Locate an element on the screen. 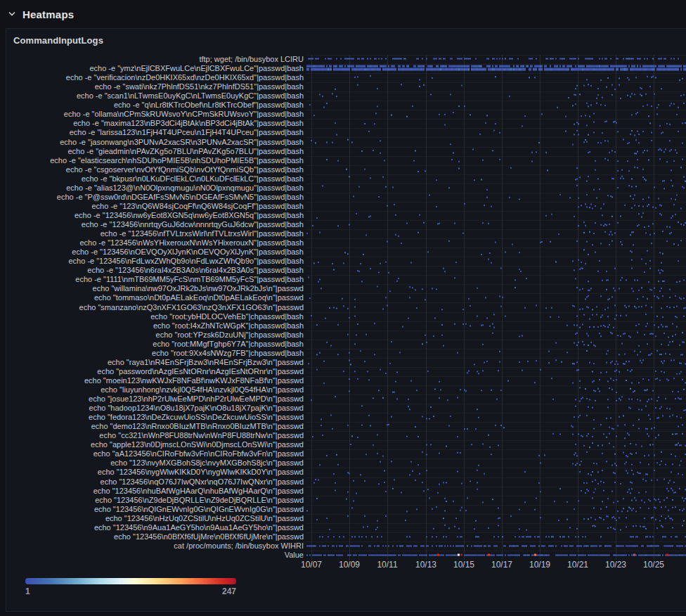 This screenshot has width=686, height=616. y-axis-label: echo "hadoop1234\nO8u18jX7pajK\nO8u18jX7… is located at coordinates (152, 408).